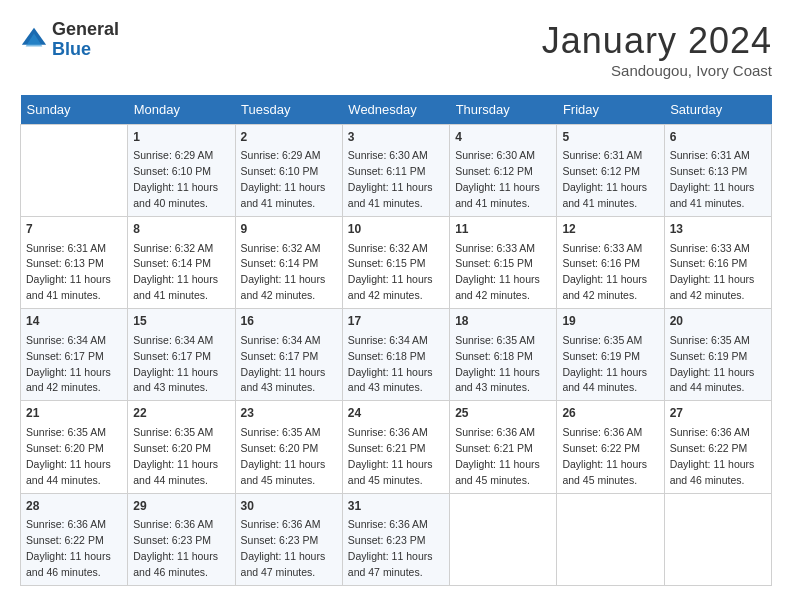 The height and width of the screenshot is (612, 792). What do you see at coordinates (181, 506) in the screenshot?
I see `day-number: 29` at bounding box center [181, 506].